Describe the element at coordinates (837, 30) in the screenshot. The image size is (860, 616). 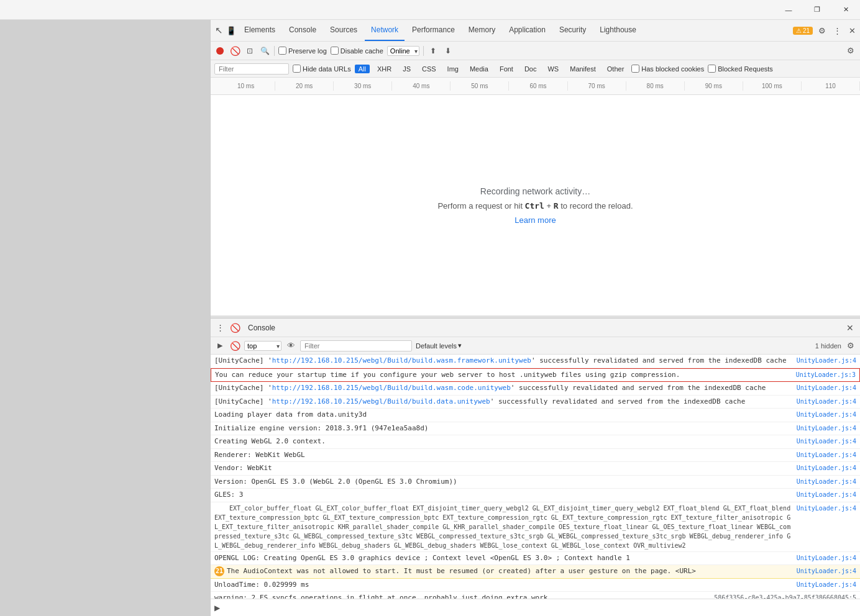
I see `devtools-more-button: ⋮` at that location.